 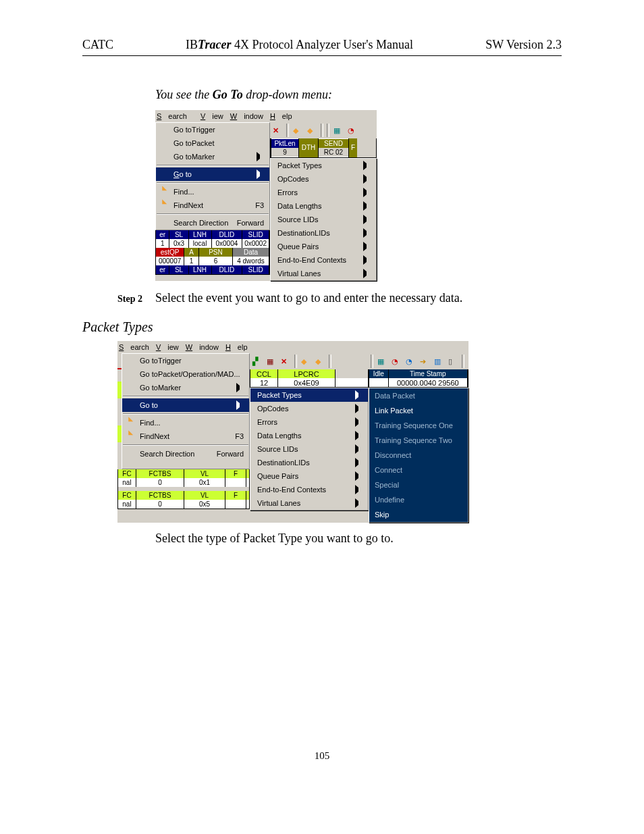 I want to click on t-disconnect: Disconnect, so click(x=419, y=455).